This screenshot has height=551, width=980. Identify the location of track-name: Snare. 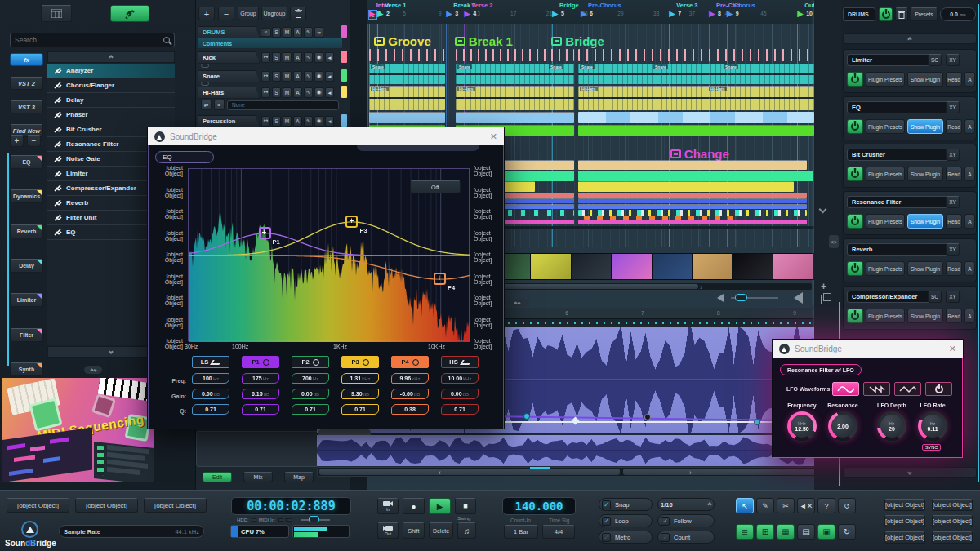
(229, 77).